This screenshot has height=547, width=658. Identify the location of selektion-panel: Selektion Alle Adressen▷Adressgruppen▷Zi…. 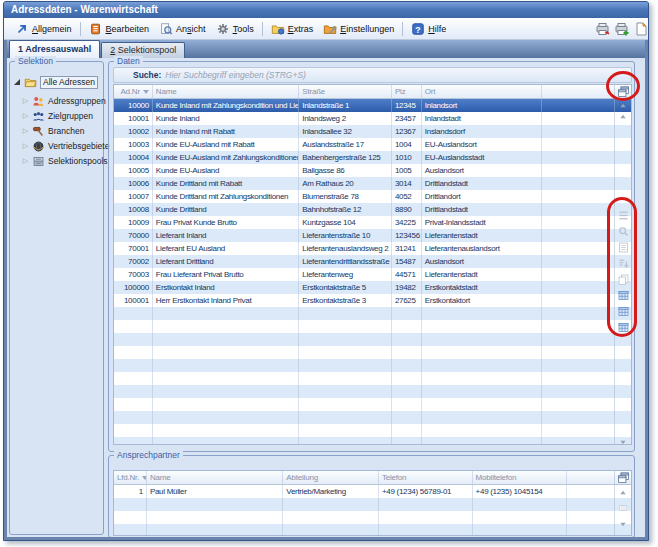
(56, 298).